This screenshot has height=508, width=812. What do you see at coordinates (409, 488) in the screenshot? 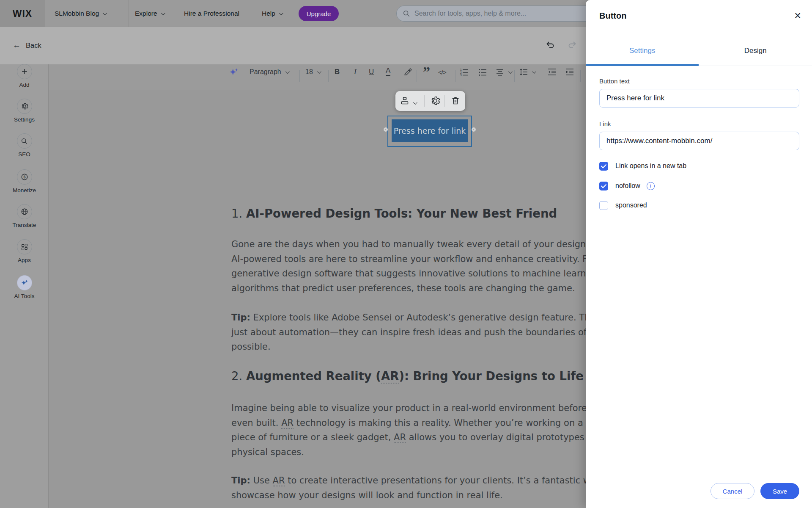
I see `blog-tip-2: Tip: Use AR to create interactive presen…` at bounding box center [409, 488].